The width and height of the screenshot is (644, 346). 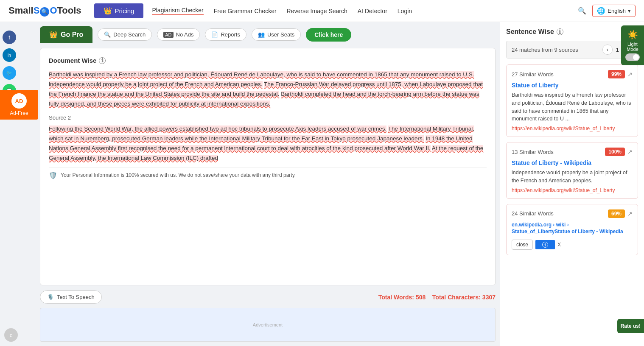 What do you see at coordinates (633, 45) in the screenshot?
I see `light-mode-toggle: ☀️ Light Mode` at bounding box center [633, 45].